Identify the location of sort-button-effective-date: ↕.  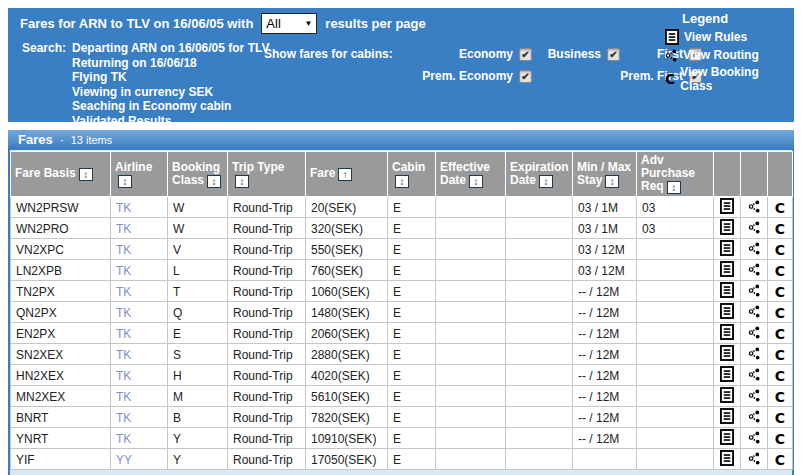
(476, 182).